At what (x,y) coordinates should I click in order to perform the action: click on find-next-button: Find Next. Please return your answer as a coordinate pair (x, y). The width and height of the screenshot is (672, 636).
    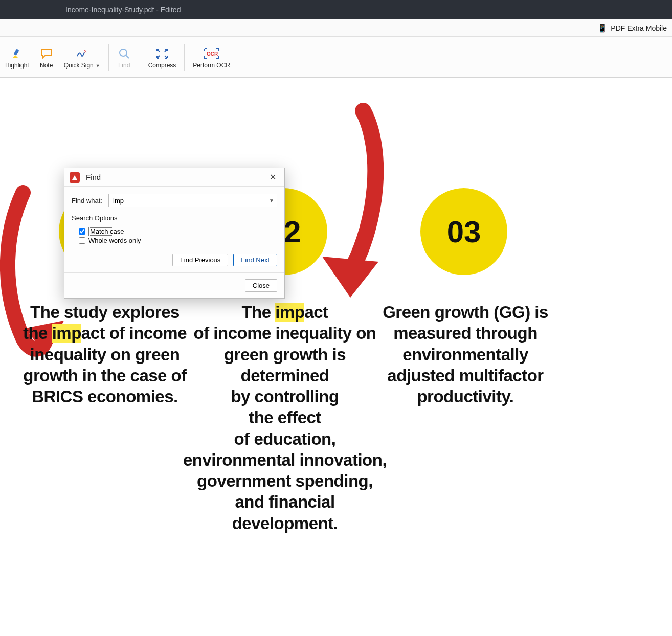
    Looking at the image, I should click on (255, 260).